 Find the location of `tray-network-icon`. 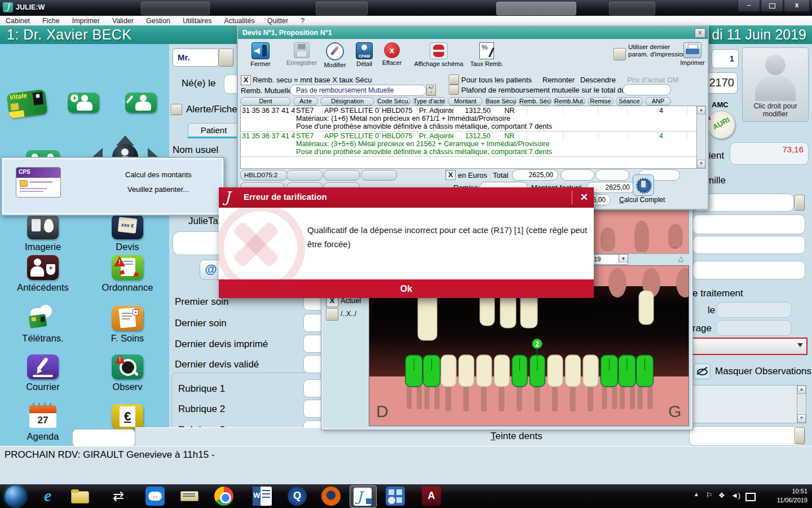

tray-network-icon is located at coordinates (751, 497).